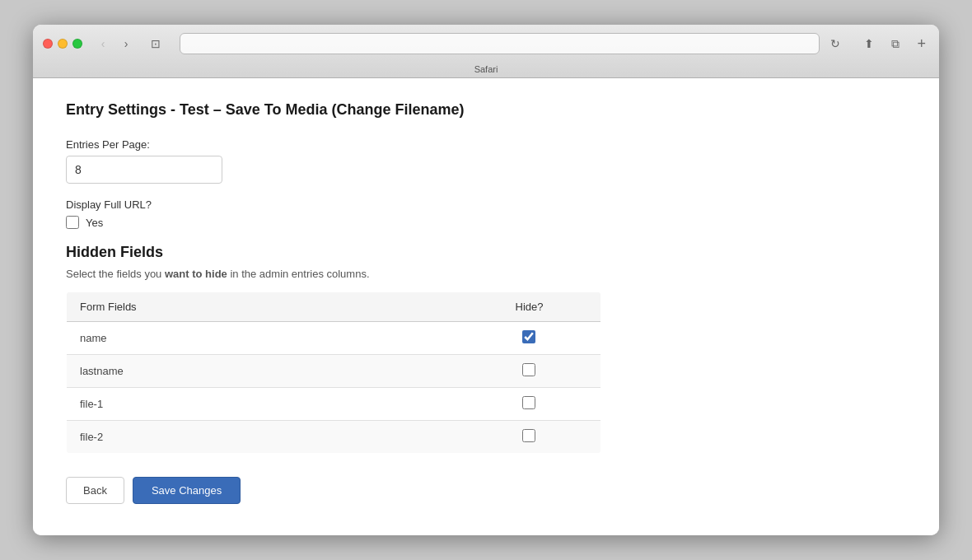  What do you see at coordinates (94, 222) in the screenshot?
I see `yes-label: Yes` at bounding box center [94, 222].